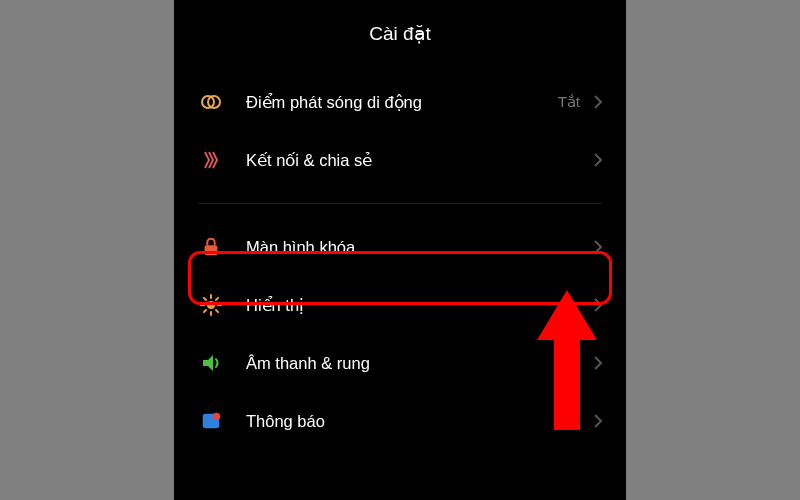 The image size is (800, 500). Describe the element at coordinates (400, 36) in the screenshot. I see `page-title: Cài đặt` at that location.